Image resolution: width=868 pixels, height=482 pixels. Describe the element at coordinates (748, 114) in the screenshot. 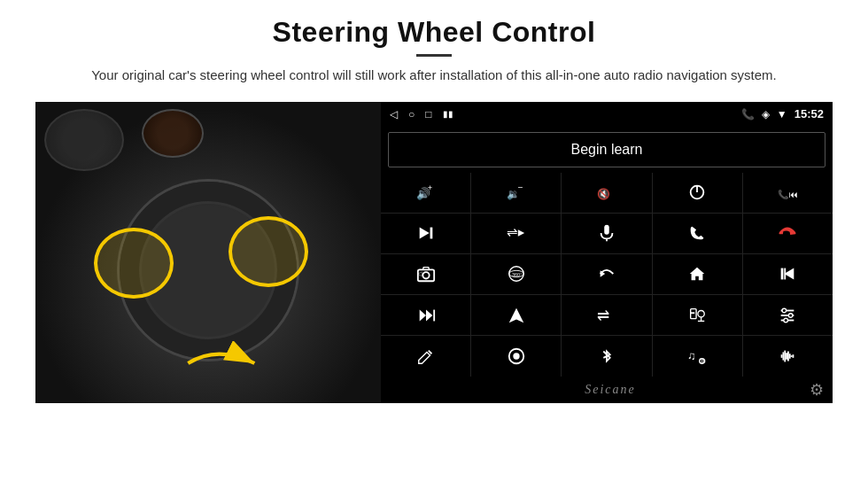

I see `phone-icon: 📞` at that location.